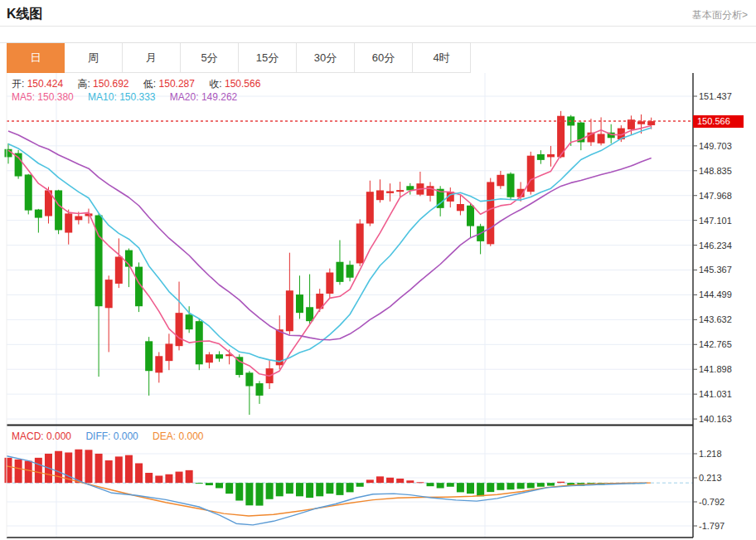 The image size is (756, 540). I want to click on ma20-label: MA20:, so click(184, 97).